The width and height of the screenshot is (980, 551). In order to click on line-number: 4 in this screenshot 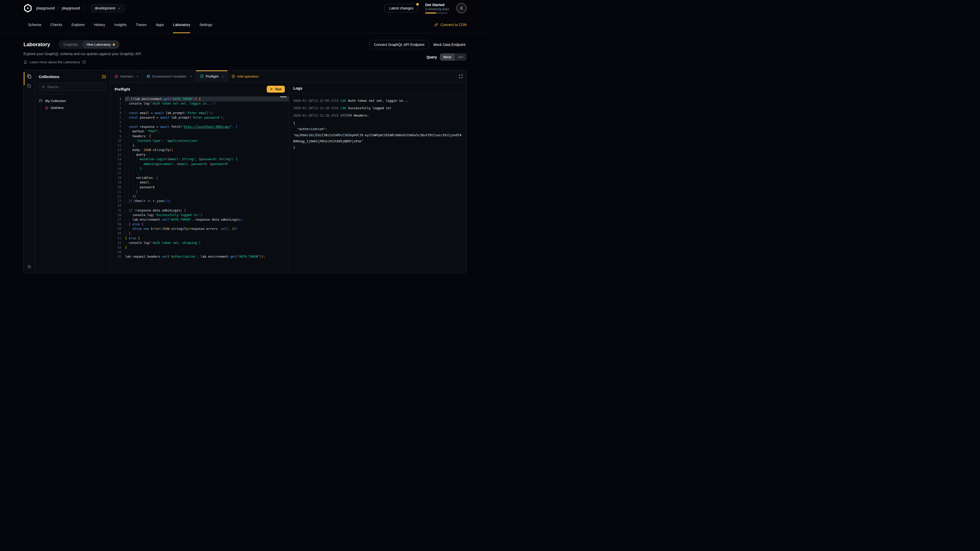, I will do `click(116, 113)`.